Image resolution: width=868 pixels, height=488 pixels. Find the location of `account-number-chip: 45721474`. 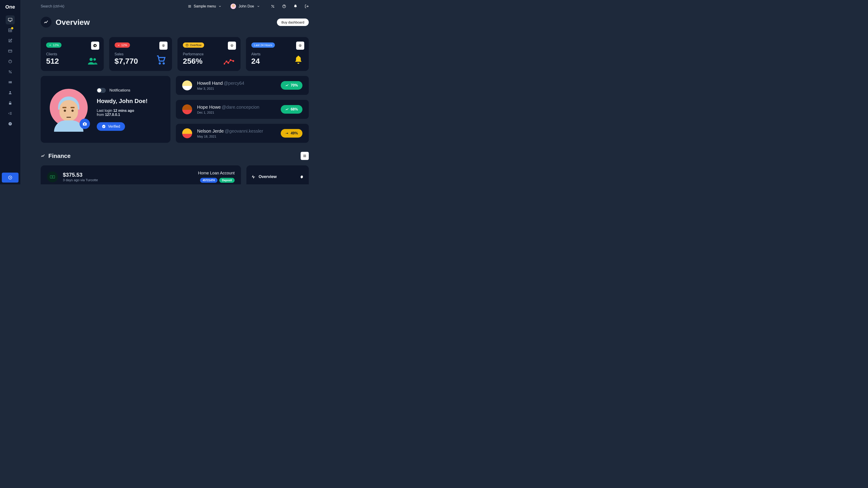

account-number-chip: 45721474 is located at coordinates (209, 181).